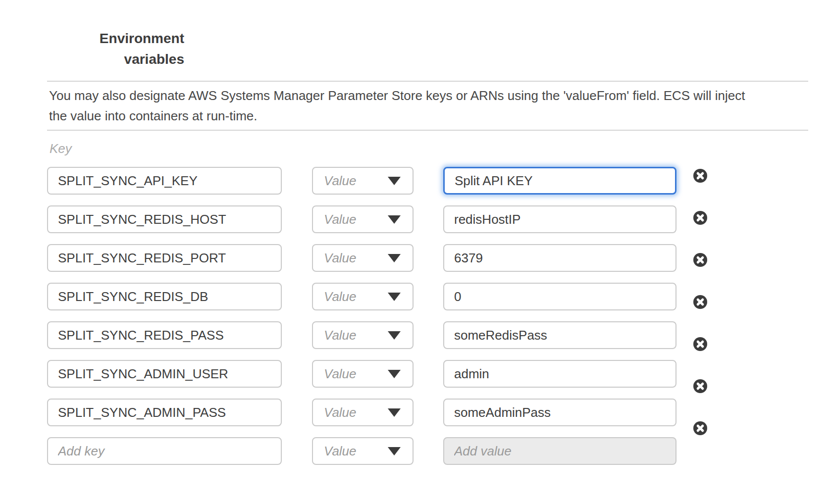  I want to click on description-line1: You may also designate AWS Systems Manag…, so click(429, 96).